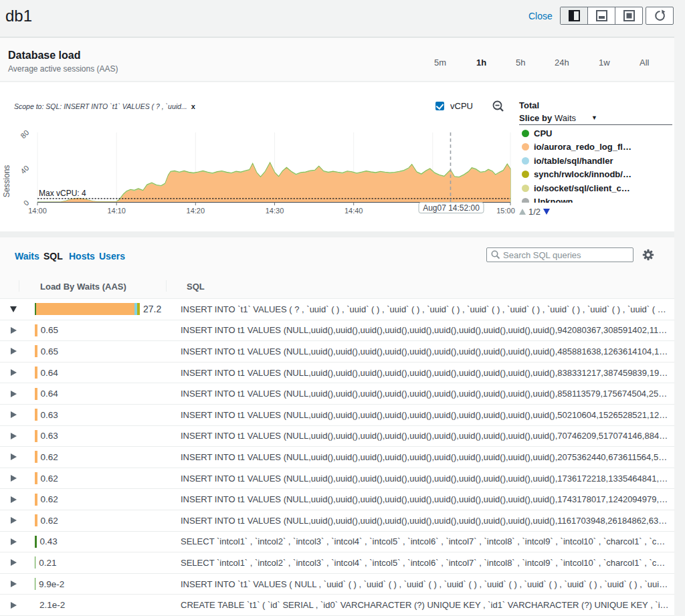 The image size is (685, 616). Describe the element at coordinates (37, 211) in the screenshot. I see `svg-text: 14:00` at that location.